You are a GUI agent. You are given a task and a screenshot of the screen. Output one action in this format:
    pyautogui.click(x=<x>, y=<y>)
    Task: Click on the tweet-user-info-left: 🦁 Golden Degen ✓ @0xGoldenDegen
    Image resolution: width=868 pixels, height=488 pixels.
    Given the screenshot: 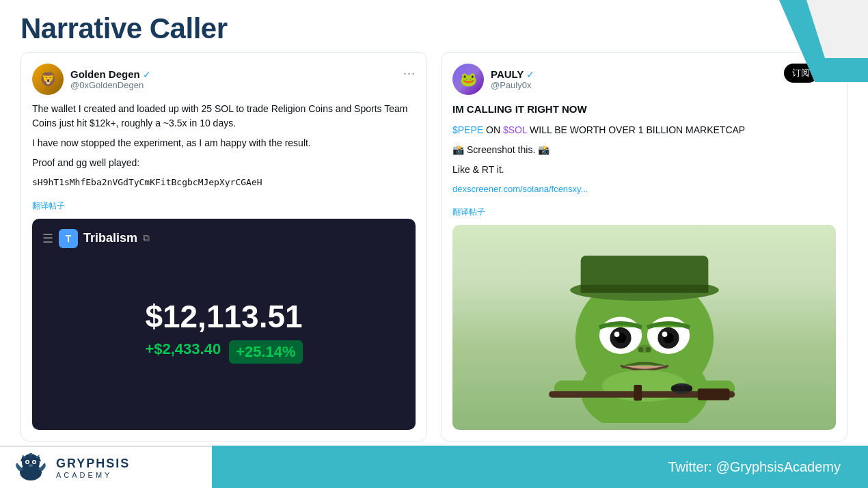 What is the action you would take?
    pyautogui.click(x=92, y=79)
    